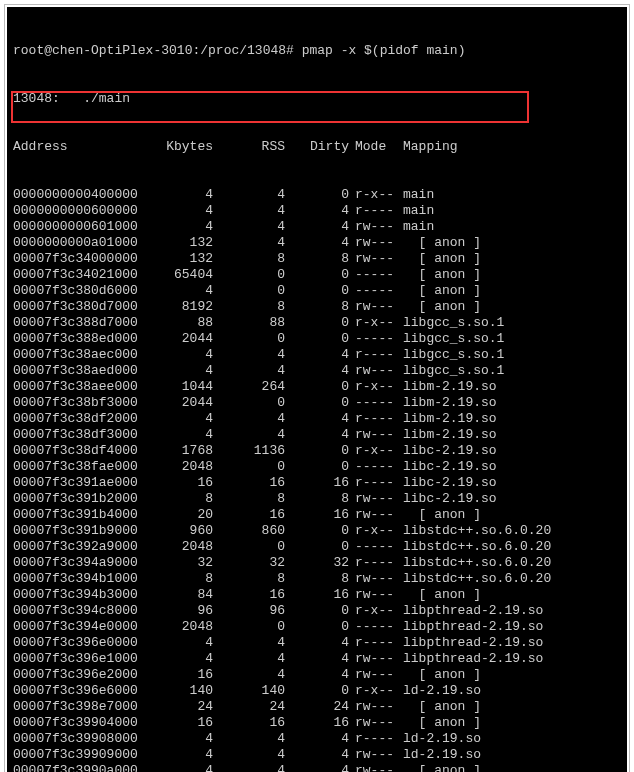 This screenshot has height=772, width=634. Describe the element at coordinates (428, 147) in the screenshot. I see `hdr-mapping: Mapping` at that location.